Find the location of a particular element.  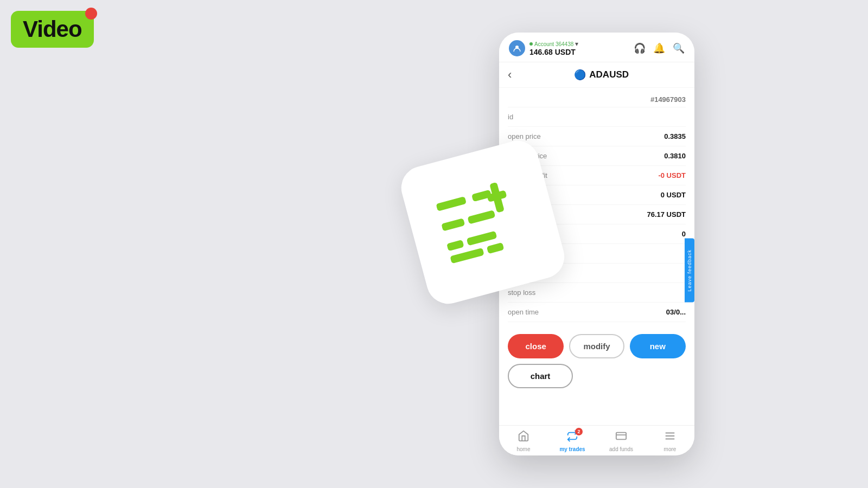

nav-label-my-trades: my trades is located at coordinates (572, 449).